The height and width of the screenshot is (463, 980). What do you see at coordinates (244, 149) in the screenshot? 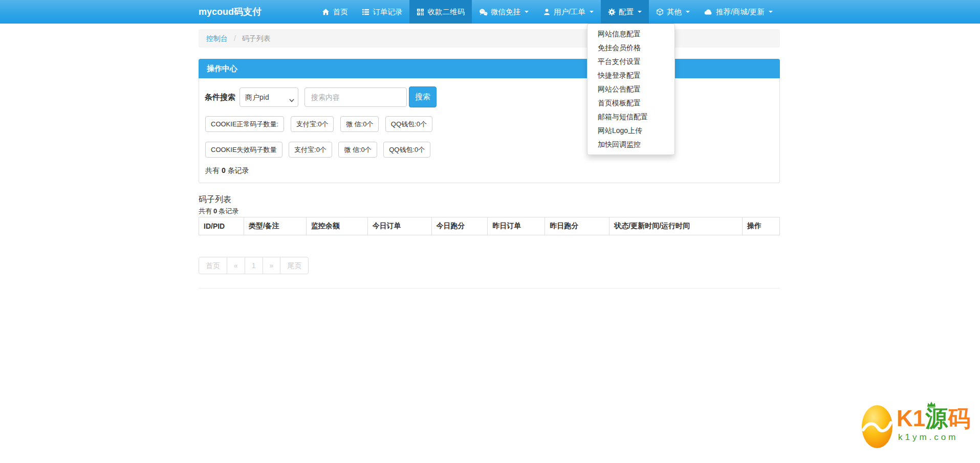
I see `cookie-invalid-count-button: COOKIE失效码子数量` at bounding box center [244, 149].